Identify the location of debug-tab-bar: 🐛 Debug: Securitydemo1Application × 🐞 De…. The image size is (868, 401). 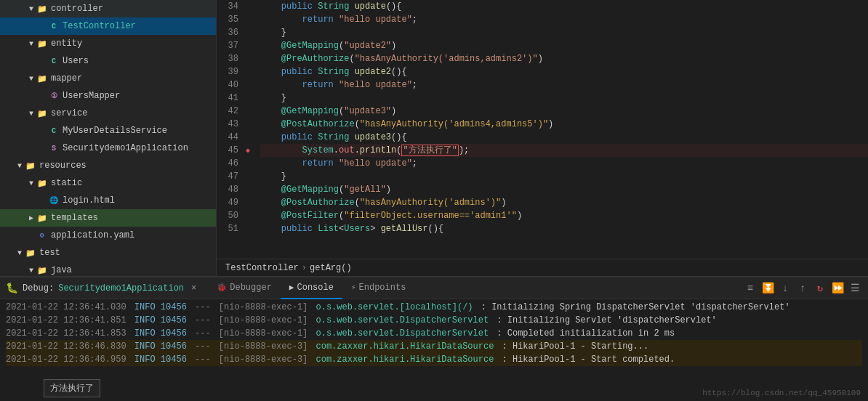
(434, 288).